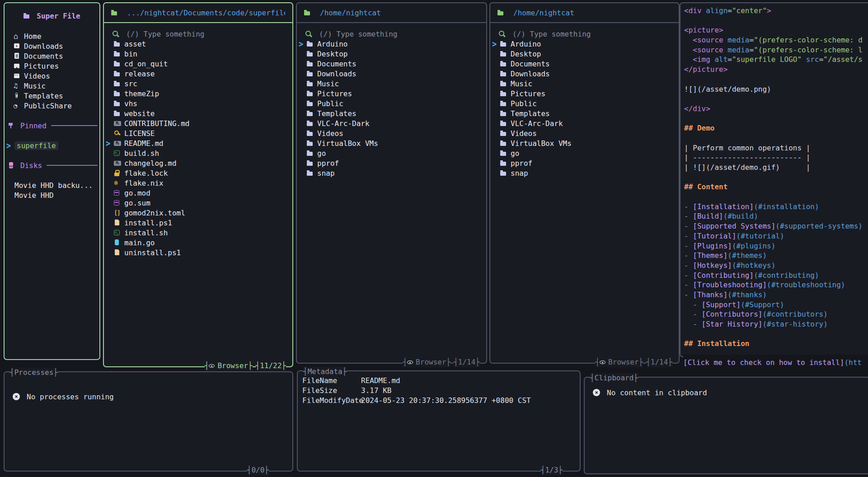  Describe the element at coordinates (165, 34) in the screenshot. I see `search-placeholder: (/) Type something` at that location.